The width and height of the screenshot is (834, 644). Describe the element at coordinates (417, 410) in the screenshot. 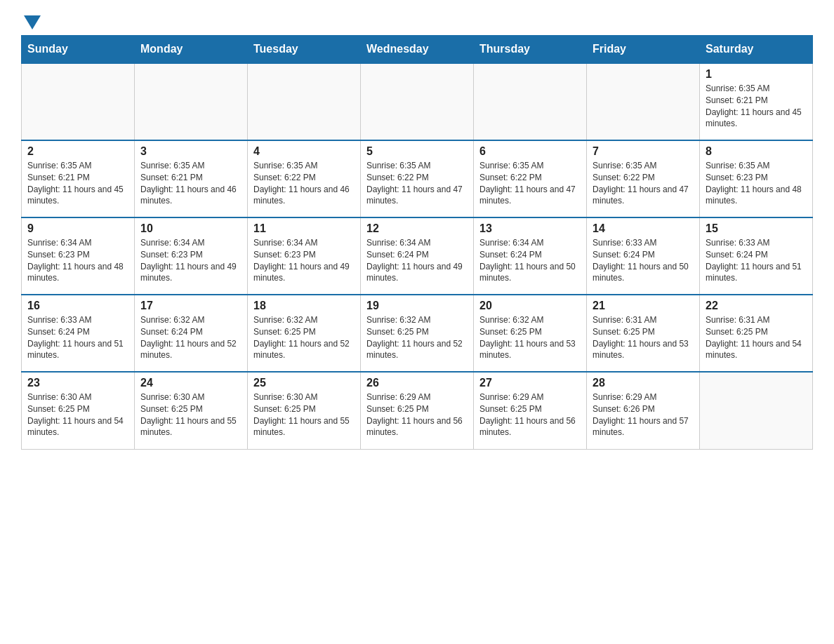

I see `calendar-week-row: 23Sunrise: 6:30 AM Sunset: 6:25 PM Dayli…` at that location.